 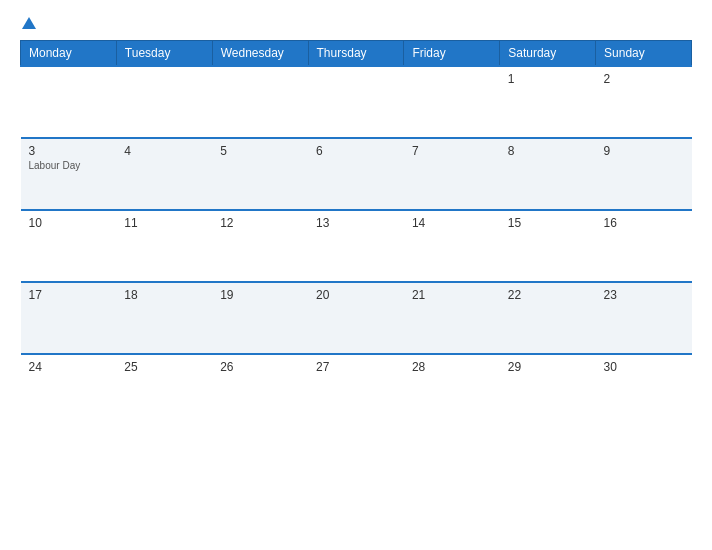 What do you see at coordinates (644, 151) in the screenshot?
I see `day-number: 9` at bounding box center [644, 151].